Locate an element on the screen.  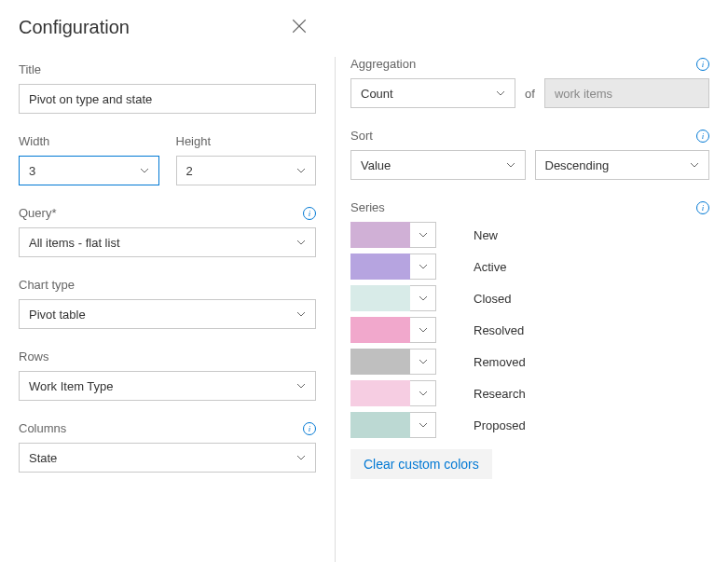
query-value: All items - flat list is located at coordinates (75, 242).